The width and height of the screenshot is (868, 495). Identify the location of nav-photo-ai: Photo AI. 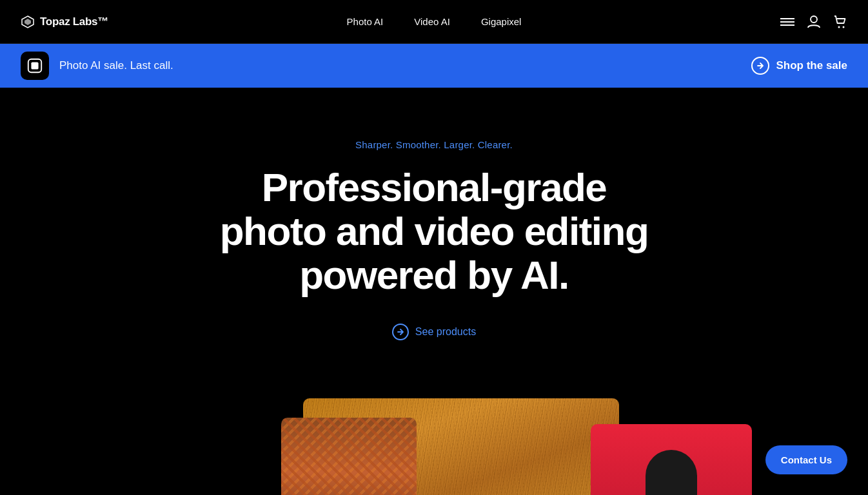
(365, 22).